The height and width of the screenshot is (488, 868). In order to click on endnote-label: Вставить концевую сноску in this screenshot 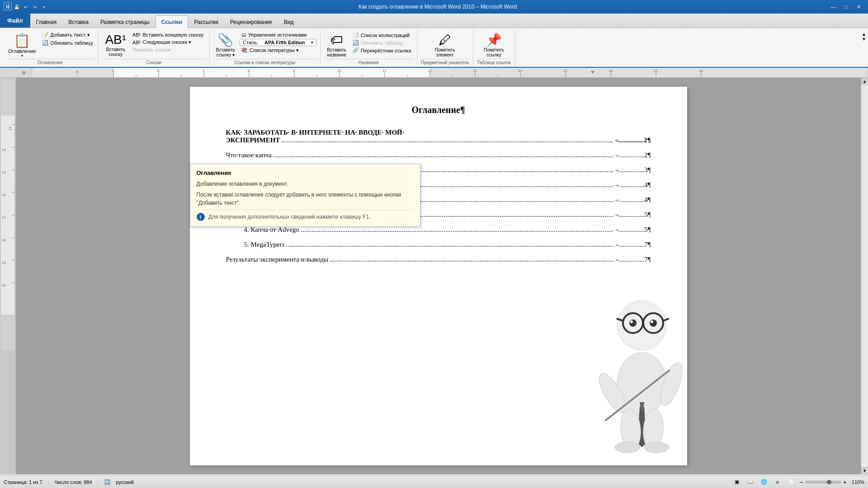, I will do `click(173, 35)`.